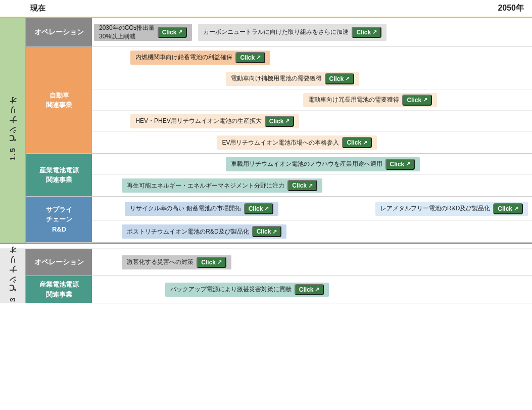 The width and height of the screenshot is (532, 410). I want to click on header-left: 現在, so click(38, 8).